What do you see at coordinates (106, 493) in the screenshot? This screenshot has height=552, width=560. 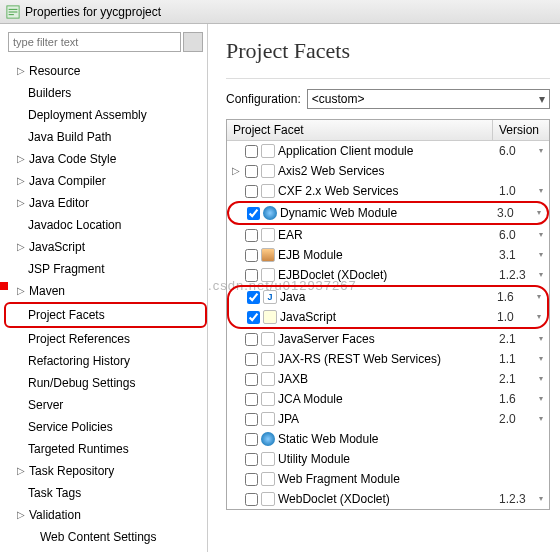 I see `tree-item-task-tags: Task Tags` at bounding box center [106, 493].